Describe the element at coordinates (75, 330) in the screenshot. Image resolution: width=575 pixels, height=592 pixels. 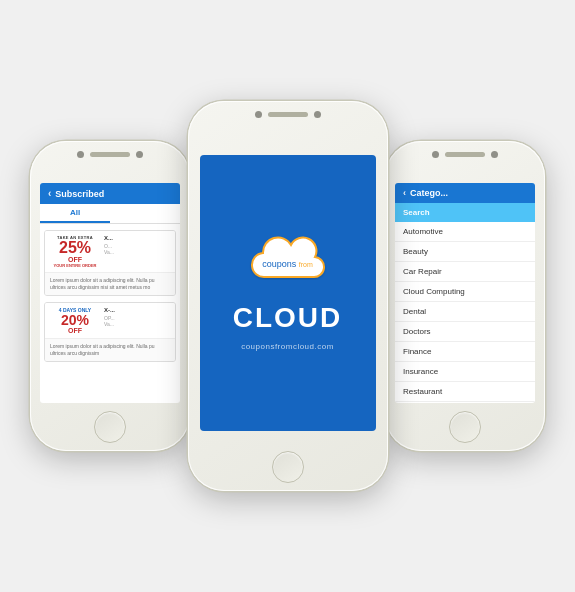
I see `coupon-off-2: OFF` at that location.